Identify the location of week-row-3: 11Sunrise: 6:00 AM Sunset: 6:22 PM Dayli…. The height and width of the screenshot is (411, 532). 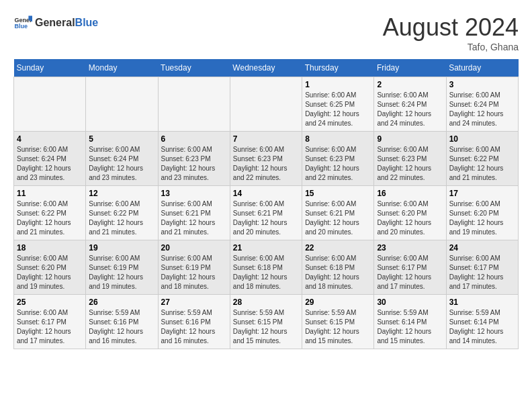
(266, 214).